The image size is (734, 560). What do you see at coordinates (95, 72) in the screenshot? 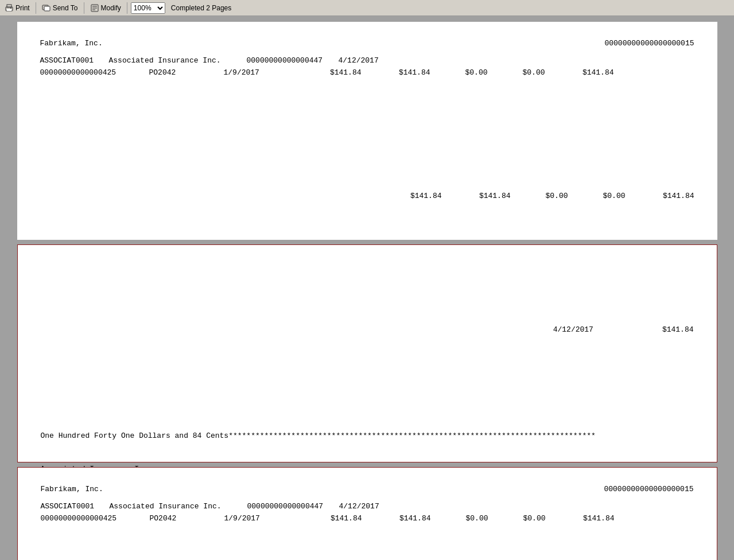
I see `page1-doc-num: 00000000000000425` at bounding box center [95, 72].